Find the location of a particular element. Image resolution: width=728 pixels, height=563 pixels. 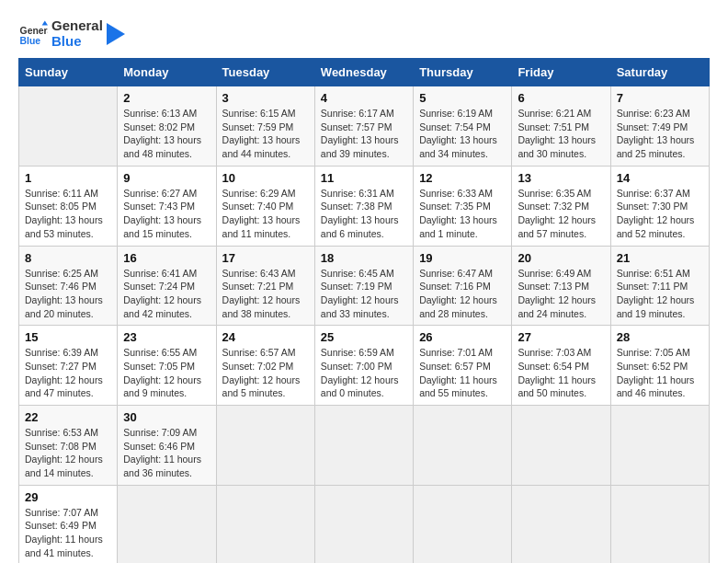

daylight-text: Daylight: 12 hours and 38 minutes. is located at coordinates (261, 307).